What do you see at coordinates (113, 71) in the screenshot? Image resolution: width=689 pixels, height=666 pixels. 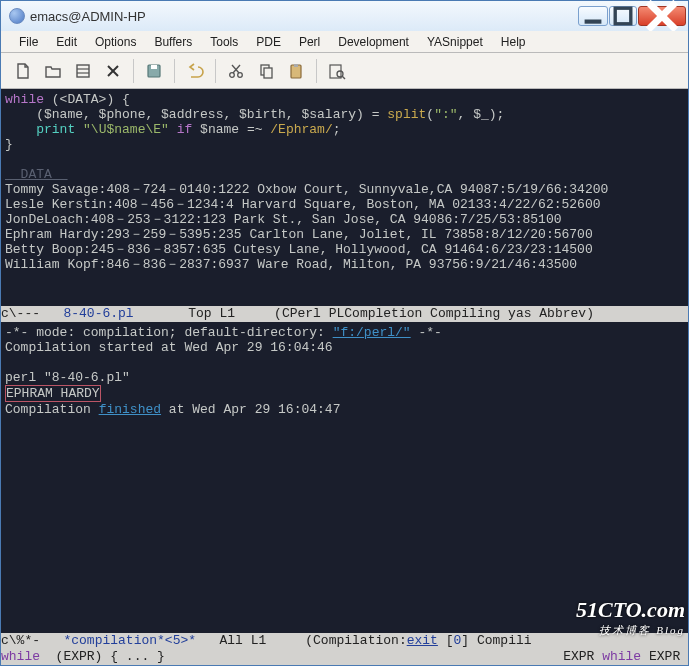 I see `kill-buffer-button` at bounding box center [113, 71].